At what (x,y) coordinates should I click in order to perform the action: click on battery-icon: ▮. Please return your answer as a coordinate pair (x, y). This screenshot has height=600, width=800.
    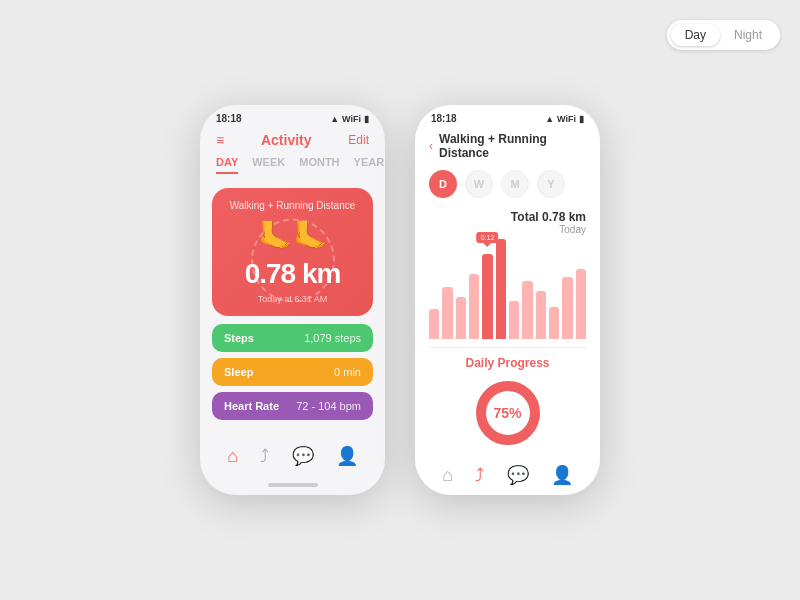
    Looking at the image, I should click on (366, 119).